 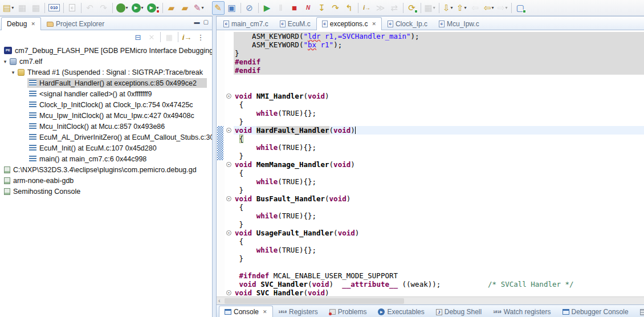 I want to click on monitor-button: ▣, so click(x=232, y=8).